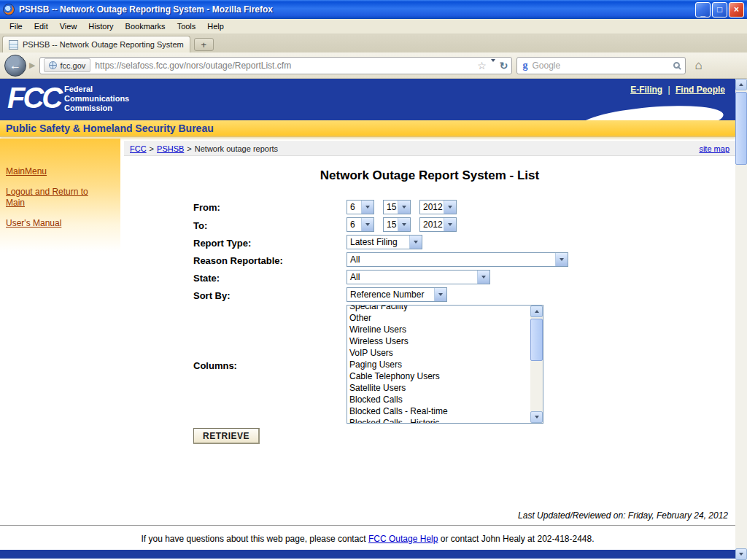 This screenshot has width=747, height=560. Describe the element at coordinates (101, 26) in the screenshot. I see `menu-history: History` at that location.